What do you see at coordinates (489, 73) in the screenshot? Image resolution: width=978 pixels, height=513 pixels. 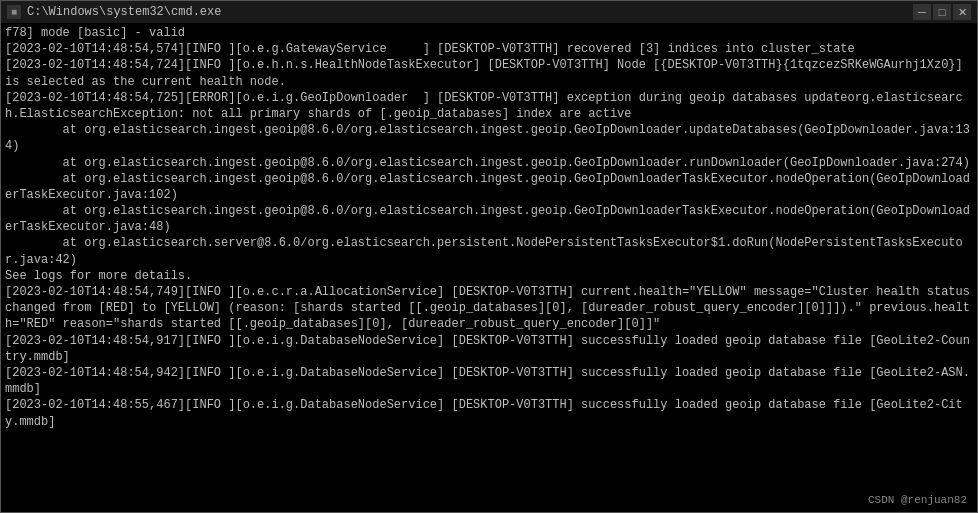 I see `console-line: [2023-02-10T14:48:54,724][INFO ][o.e.h.n…` at bounding box center [489, 73].